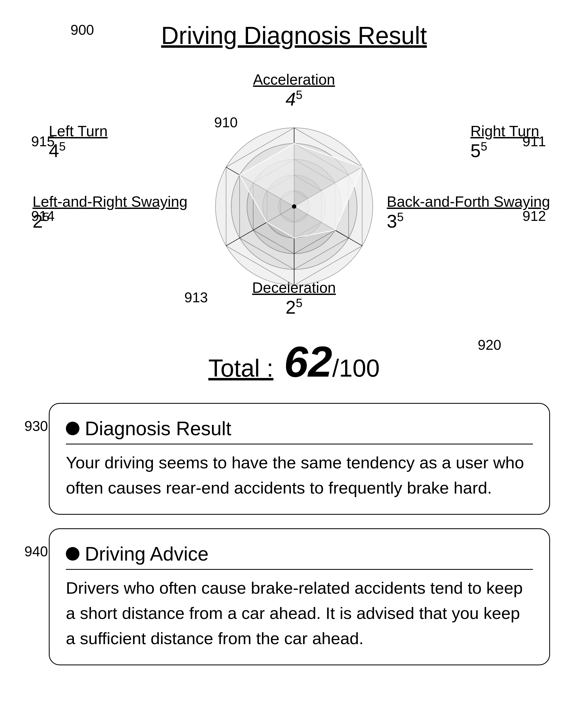  I want to click on diagnosis-box-wrapper: 930 Diagnosis Result Your driving seems …, so click(294, 459).